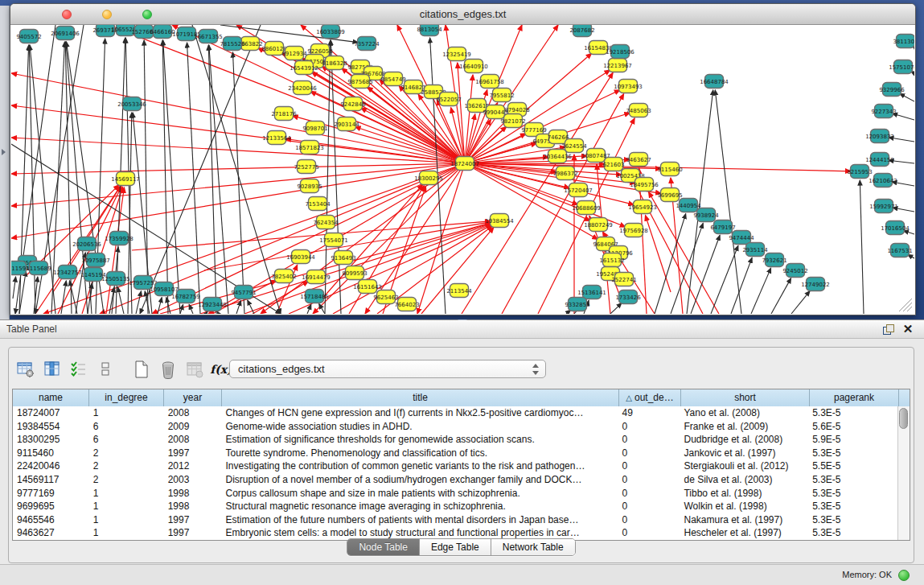 The width and height of the screenshot is (924, 585). I want to click on graph-node: 1167531, so click(899, 251).